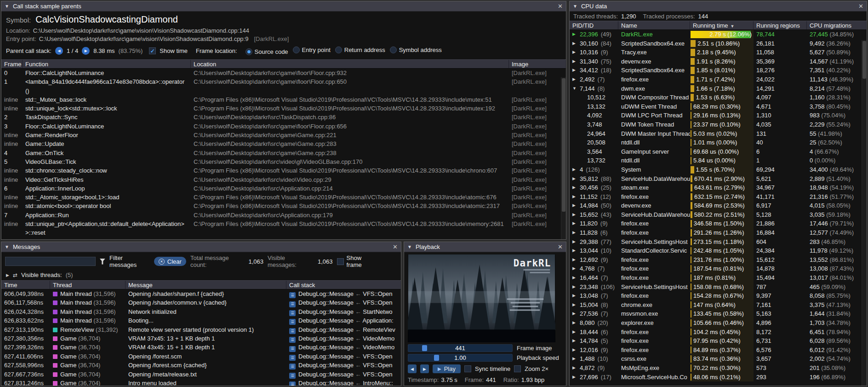 The width and height of the screenshot is (868, 387). I want to click on message-row: 606,117,568nsMain thread (31,596)Opening…, so click(201, 303).